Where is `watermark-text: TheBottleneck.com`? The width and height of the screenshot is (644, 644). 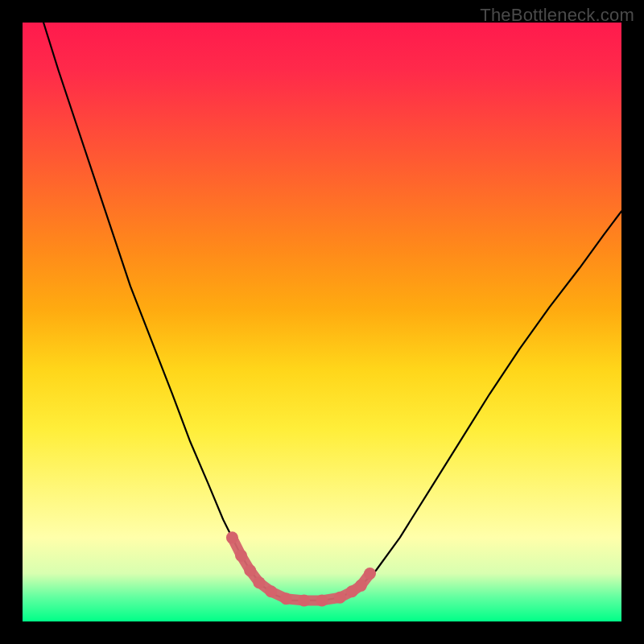
watermark-text: TheBottleneck.com is located at coordinates (557, 15).